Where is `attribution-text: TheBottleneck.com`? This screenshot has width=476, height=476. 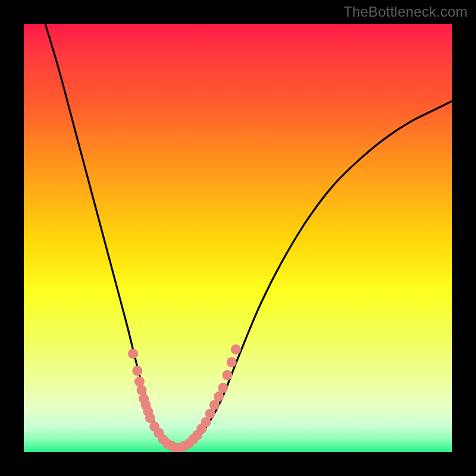
attribution-text: TheBottleneck.com is located at coordinates (406, 12).